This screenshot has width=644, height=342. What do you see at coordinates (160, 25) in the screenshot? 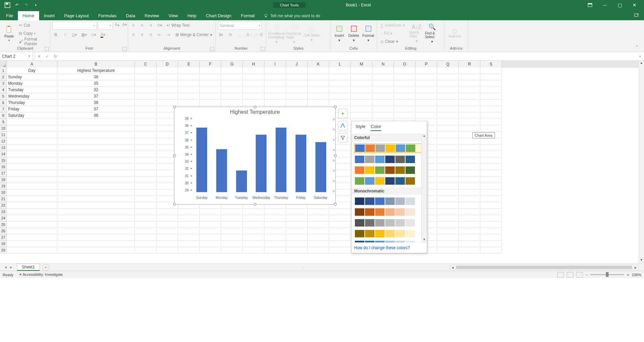
I see `orientation-icon: ⟲▾` at bounding box center [160, 25].